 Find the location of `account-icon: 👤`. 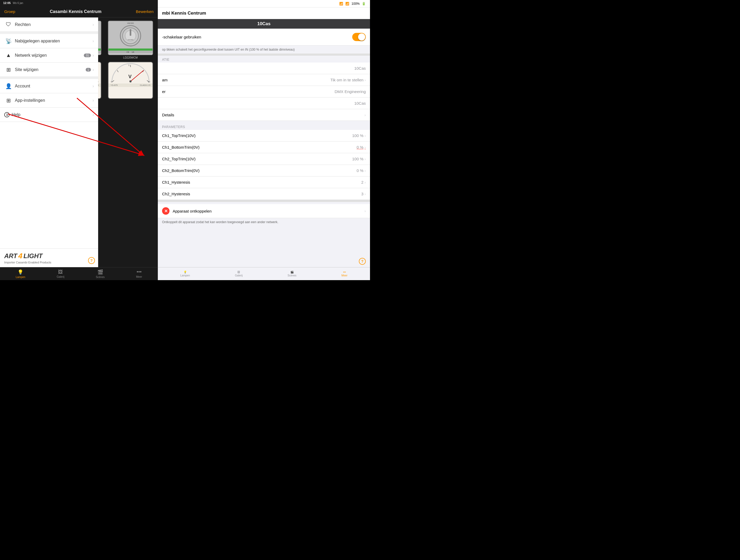

account-icon: 👤 is located at coordinates (9, 86).